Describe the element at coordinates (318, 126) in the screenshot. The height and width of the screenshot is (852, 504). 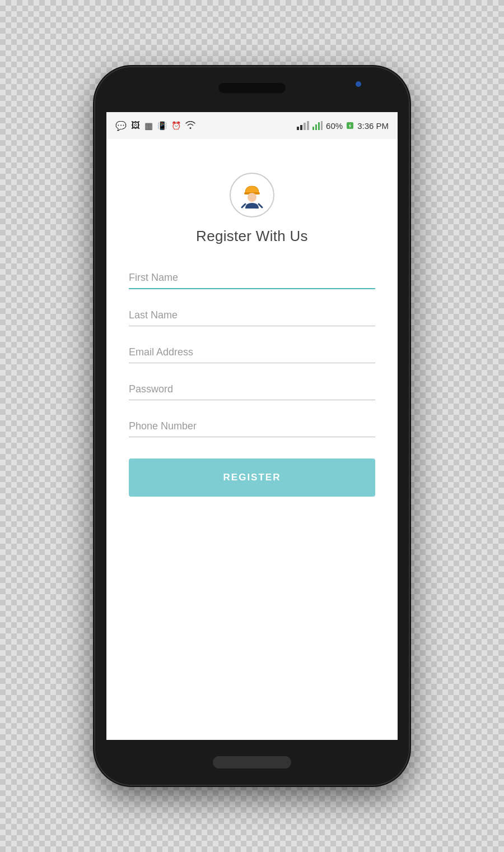
I see `signal2-icon` at that location.